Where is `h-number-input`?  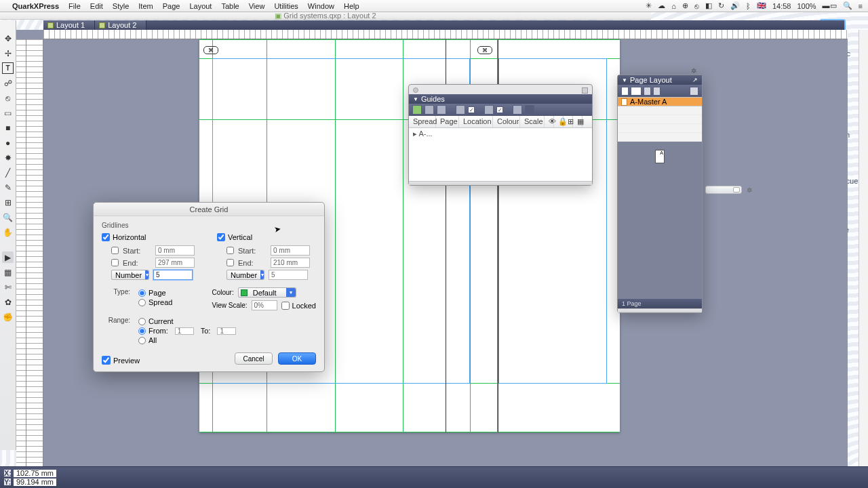
h-number-input is located at coordinates (173, 275).